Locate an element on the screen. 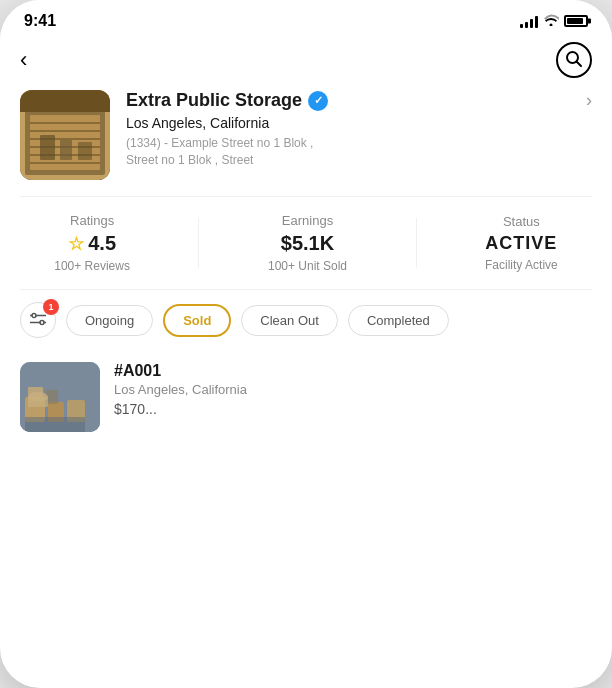  wifi-icon is located at coordinates (551, 21).